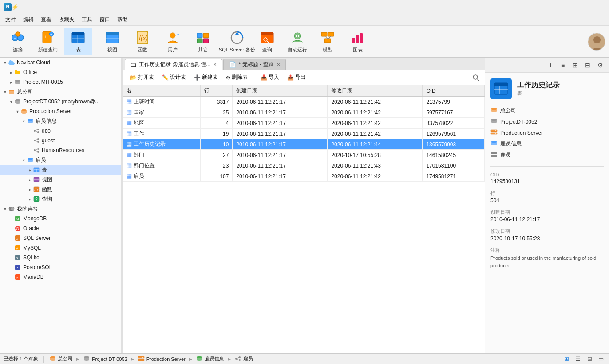 The height and width of the screenshot is (364, 609). Describe the element at coordinates (280, 91) in the screenshot. I see `column-header-创建日期: 创建日期` at that location.